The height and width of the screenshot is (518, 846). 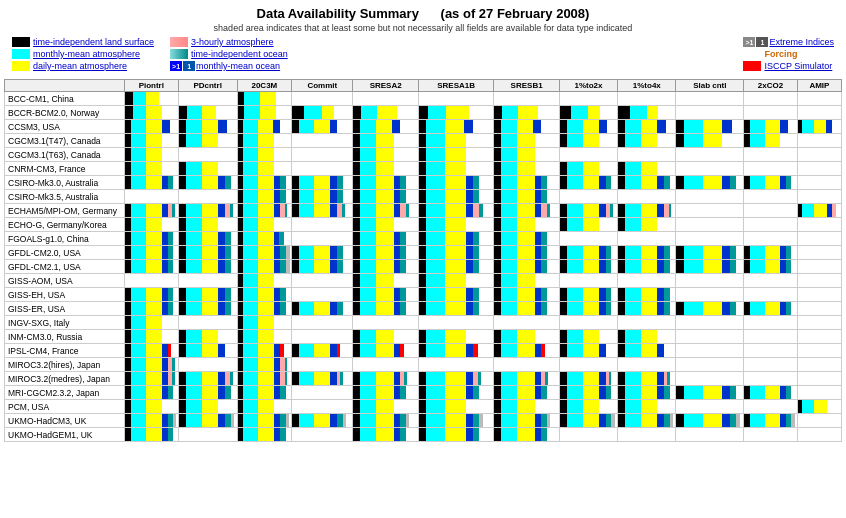 What do you see at coordinates (798, 66) in the screenshot?
I see `legend-isccp-link: ISCCP Simulator` at bounding box center [798, 66].